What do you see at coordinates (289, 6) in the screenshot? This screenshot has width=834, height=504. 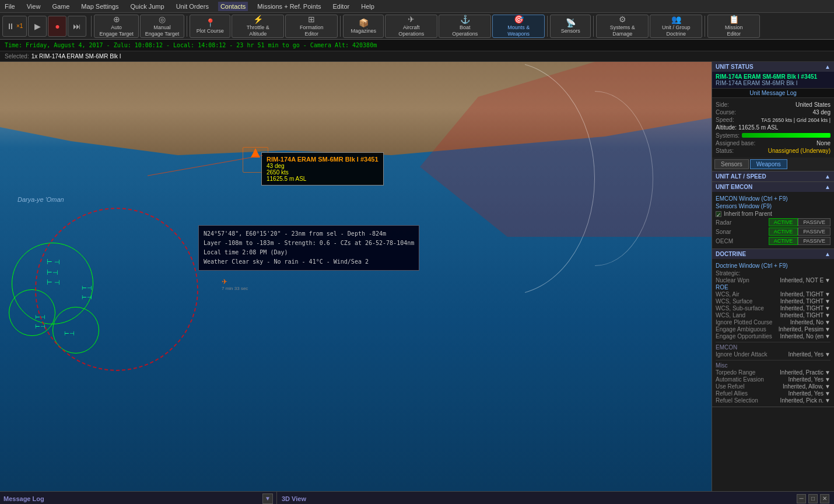 I see `menu-missions: Missions + Ref. Points` at bounding box center [289, 6].